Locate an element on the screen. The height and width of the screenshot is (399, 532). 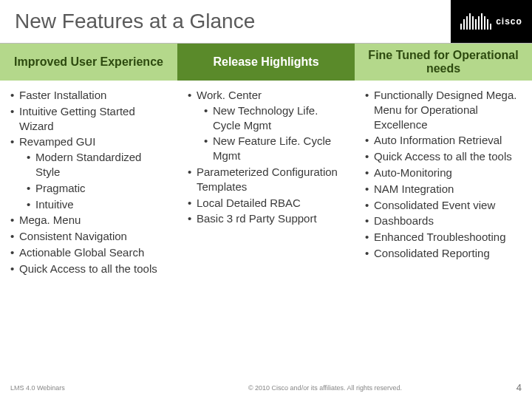
list-item: Consolidated Reporting is located at coordinates (443, 253).